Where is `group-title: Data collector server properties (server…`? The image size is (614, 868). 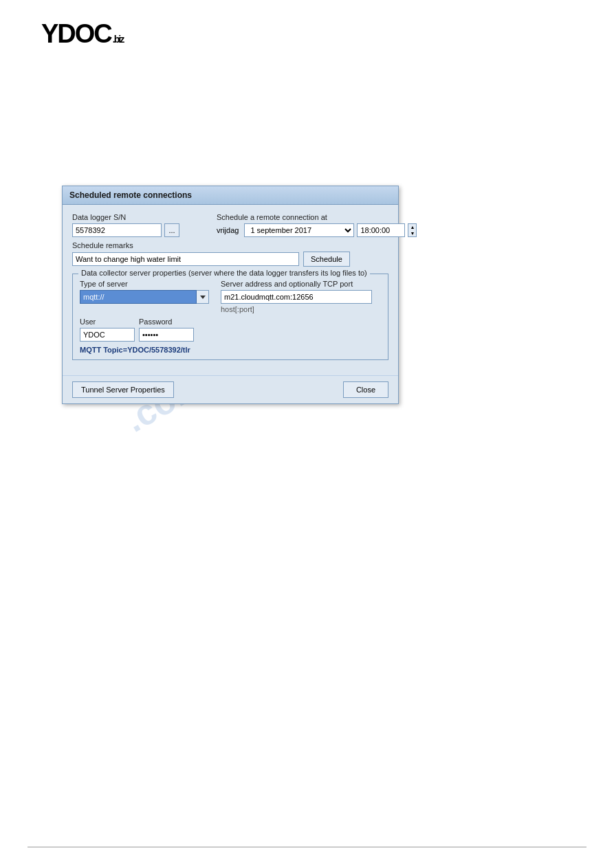 group-title: Data collector server properties (server… is located at coordinates (224, 273).